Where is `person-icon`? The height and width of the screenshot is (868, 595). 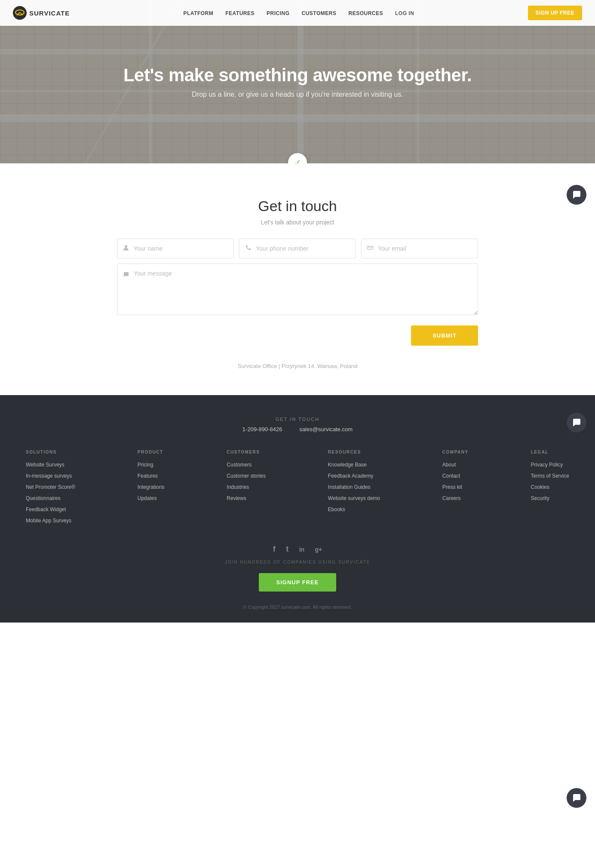
person-icon is located at coordinates (126, 248).